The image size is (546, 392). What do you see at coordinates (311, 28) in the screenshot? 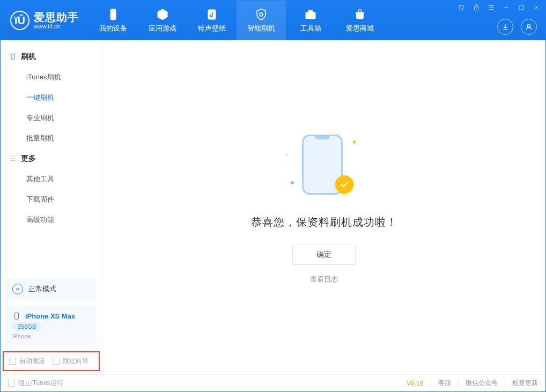
I see `tab-label: 工具箱` at bounding box center [311, 28].